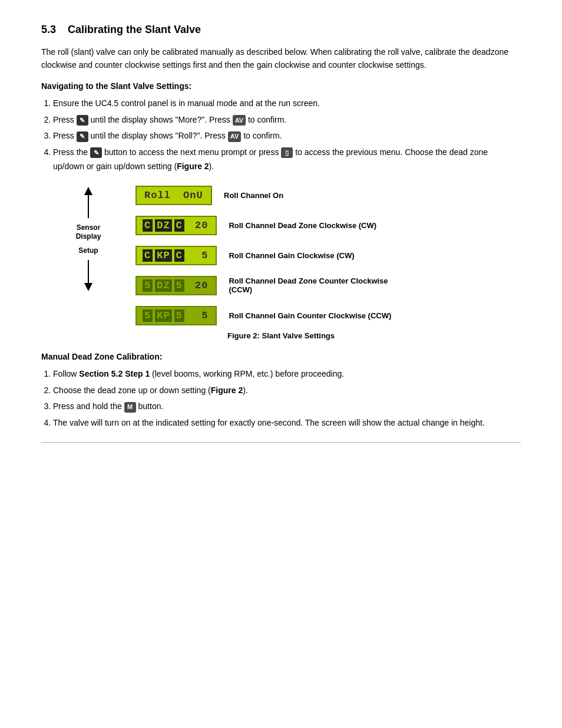  I want to click on left-column: SensorDisplay Setup, so click(88, 239).